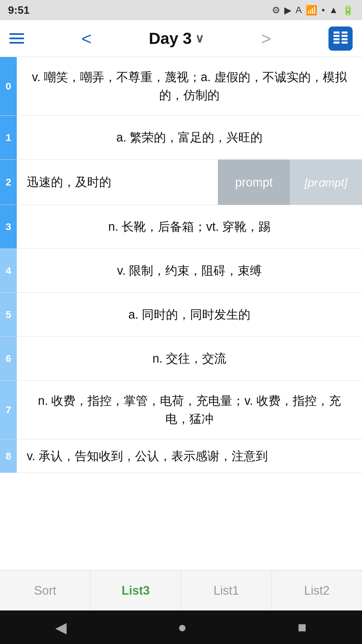  I want to click on word-row: 0 v. 嘲笑，嘲弄，不尊重，蔑视；a. 虚假的，不诚实的，模拟的，仿制的, so click(181, 87).